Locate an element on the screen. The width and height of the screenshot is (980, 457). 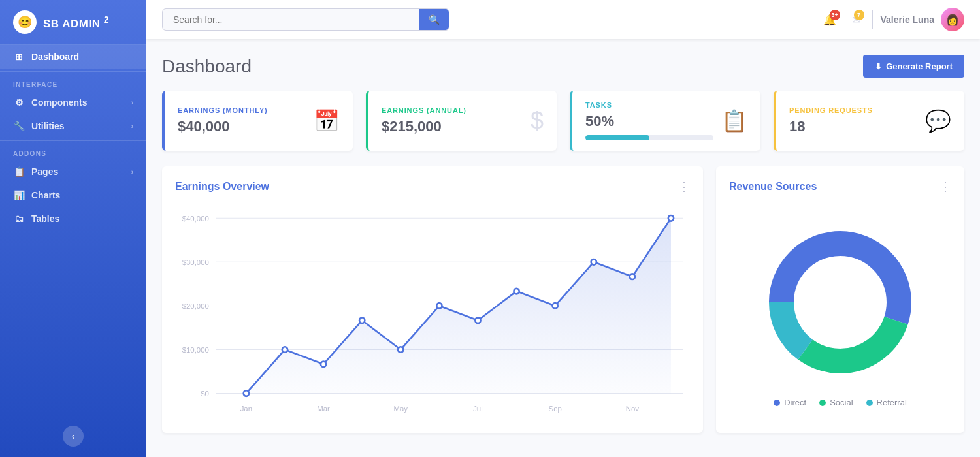
stat-value: $40,000 is located at coordinates (223, 127).